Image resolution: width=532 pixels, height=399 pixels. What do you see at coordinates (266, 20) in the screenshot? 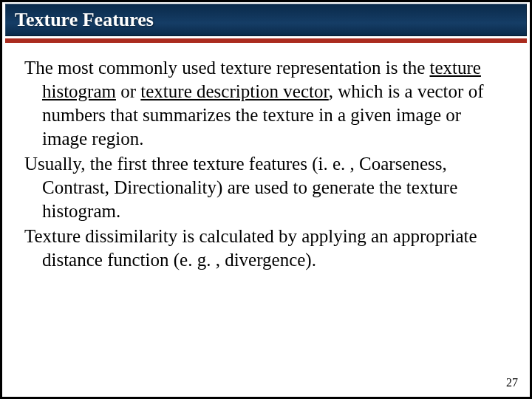
I see `slide-title: Texture Features` at bounding box center [266, 20].